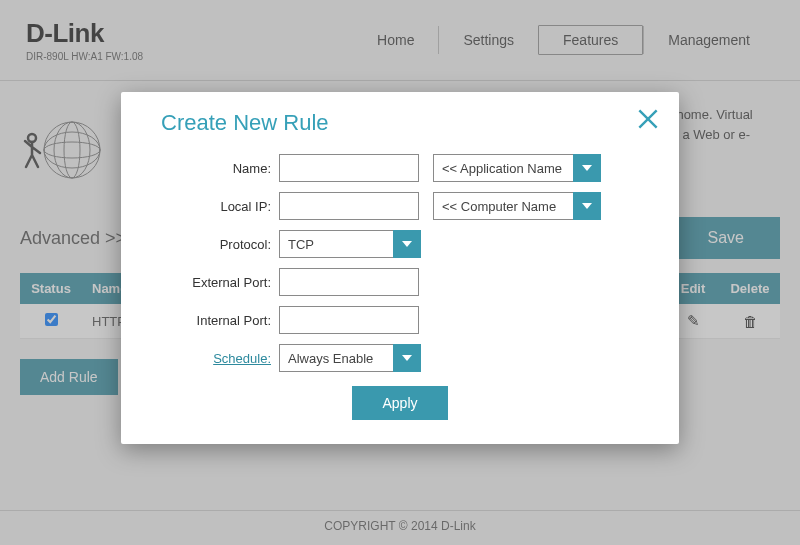 Image resolution: width=800 pixels, height=545 pixels. Describe the element at coordinates (350, 244) in the screenshot. I see `protocol-select: TCP` at that location.